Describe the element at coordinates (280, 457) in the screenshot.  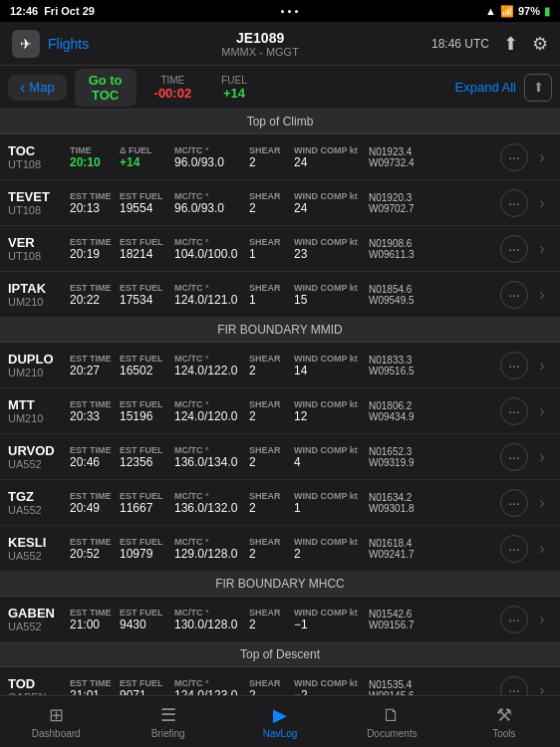
I see `table-row: URVOD UA552 EST TIME 20:46 EST FUEL 1235…` at that location.